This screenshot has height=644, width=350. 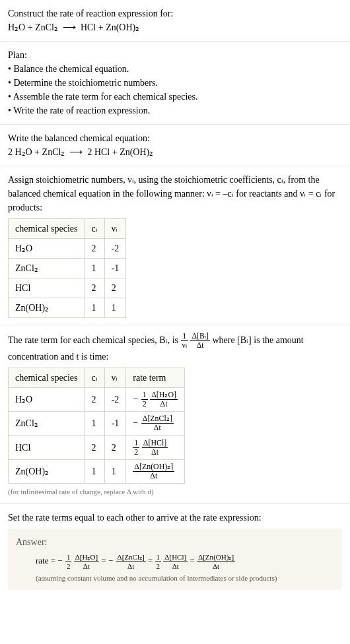 I want to click on balanced-rhs: 2 HCl + Zn(OH)₂, so click(x=120, y=152).